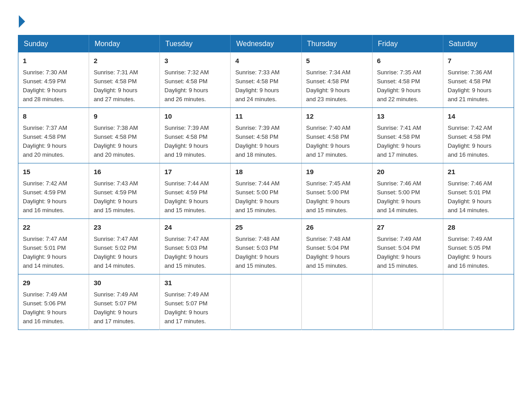 This screenshot has width=532, height=411. What do you see at coordinates (266, 247) in the screenshot?
I see `calendar-day-cell: 25Sunrise: 7:48 AMSunset: 5:03 PMDayligh…` at bounding box center [266, 247].